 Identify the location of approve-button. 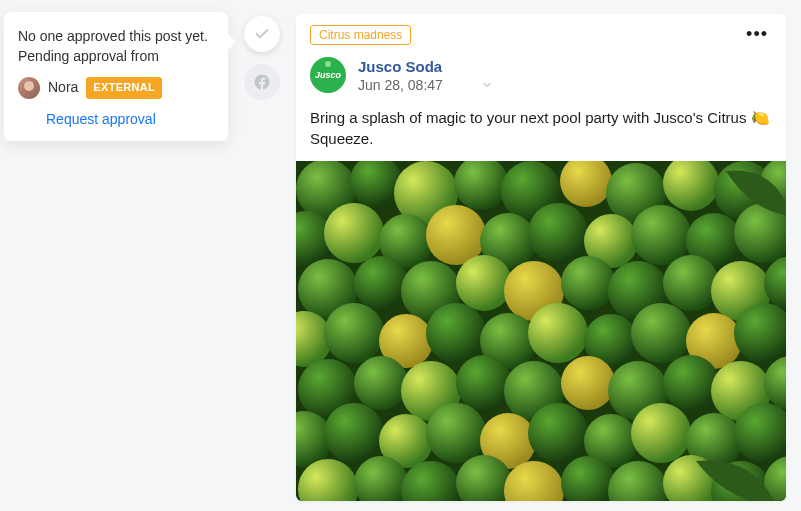
(262, 34).